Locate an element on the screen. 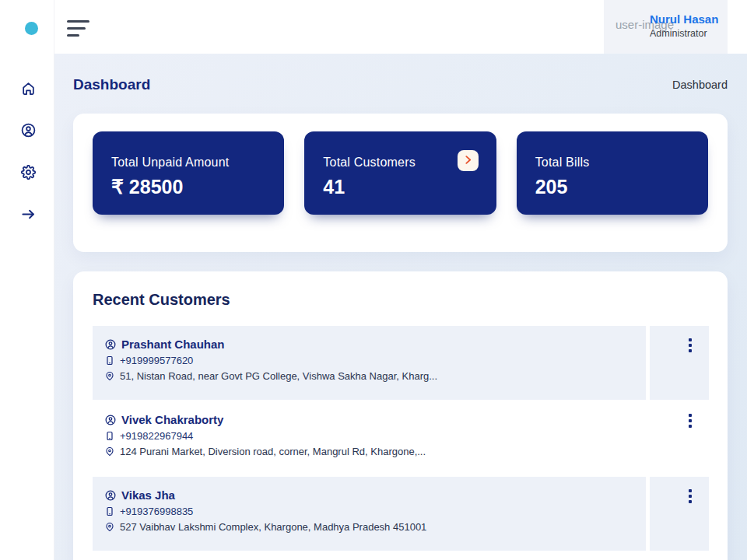 Image resolution: width=747 pixels, height=560 pixels. user-circle-icon is located at coordinates (28, 131).